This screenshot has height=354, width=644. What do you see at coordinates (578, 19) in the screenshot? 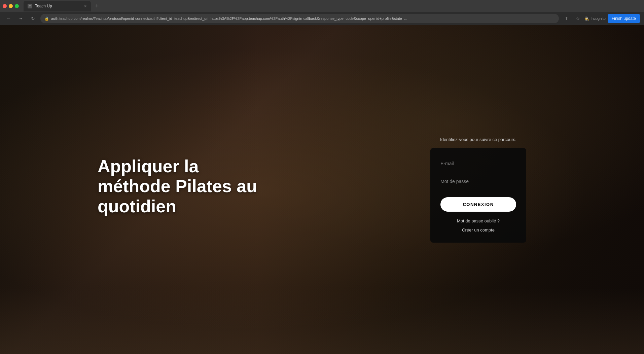
I see `bookmark-icon: ☆` at bounding box center [578, 19].